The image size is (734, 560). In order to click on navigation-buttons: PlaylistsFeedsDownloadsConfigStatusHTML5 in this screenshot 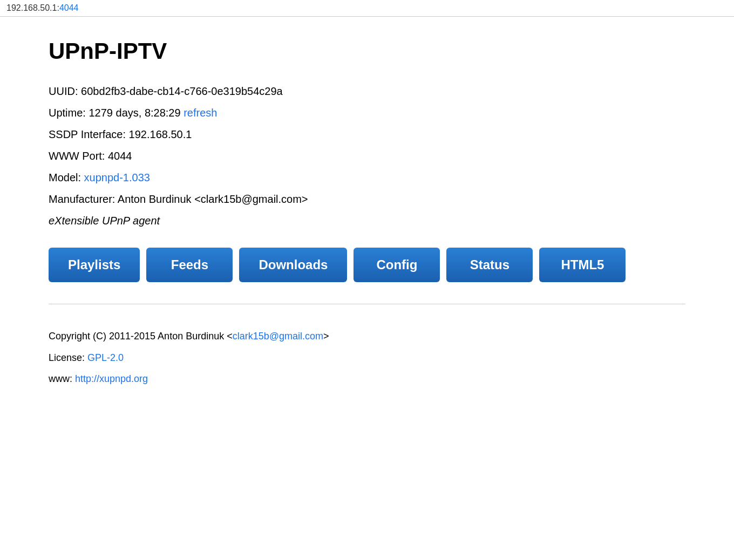, I will do `click(367, 265)`.